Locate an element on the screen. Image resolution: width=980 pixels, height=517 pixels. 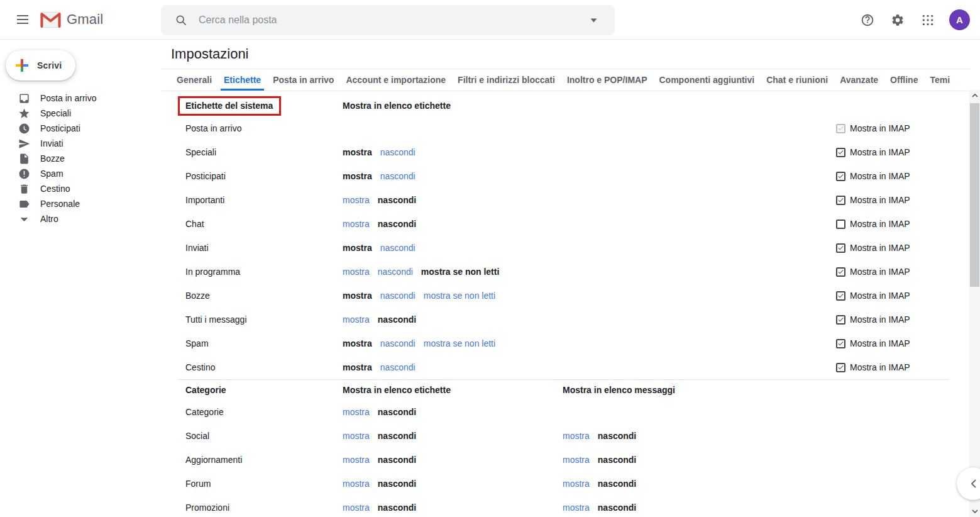
tab-avanzate: Avanzate is located at coordinates (859, 80).